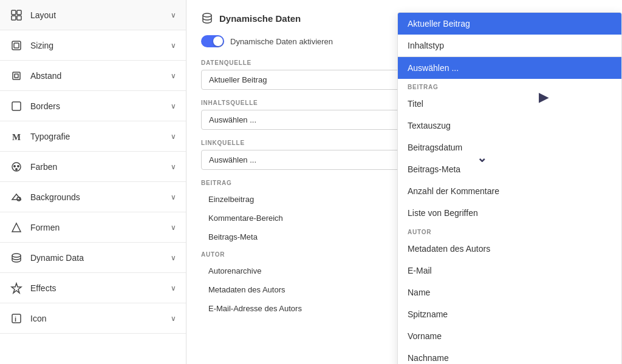 The width and height of the screenshot is (622, 364). Describe the element at coordinates (44, 288) in the screenshot. I see `sidebar-item-effects-label: Effects` at that location.